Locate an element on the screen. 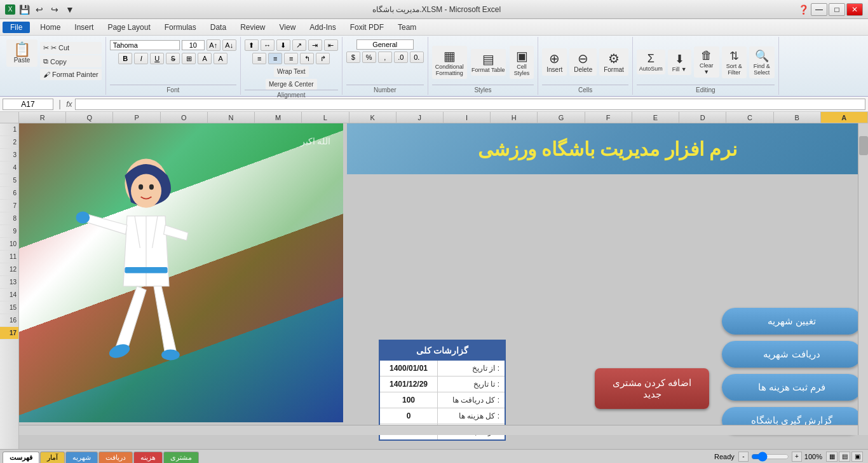 The image size is (868, 463). home-menu-item: Home is located at coordinates (50, 27).